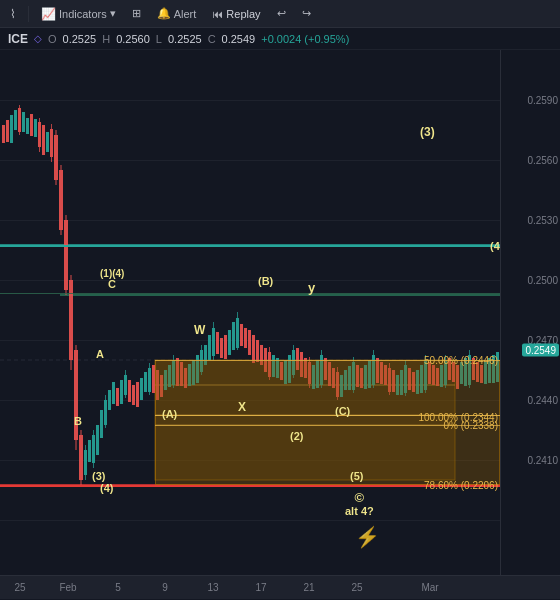  What do you see at coordinates (368, 537) in the screenshot?
I see `lightning-icon: ⚡` at bounding box center [368, 537].